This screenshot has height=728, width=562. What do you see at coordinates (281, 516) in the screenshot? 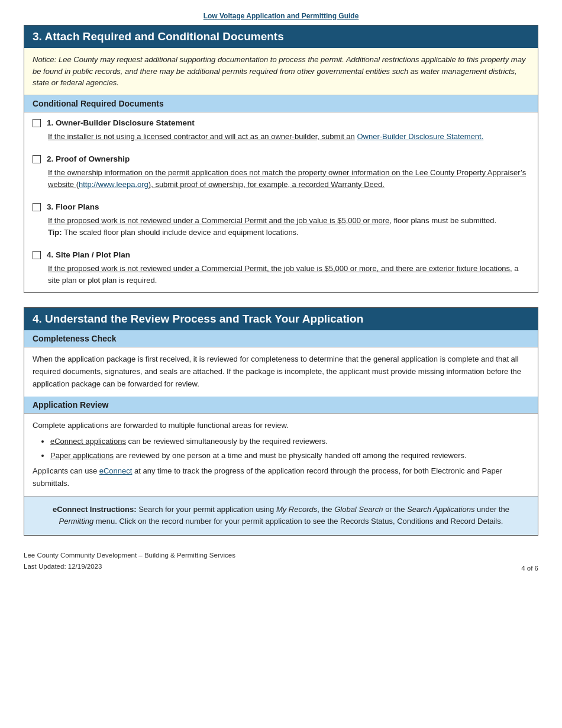
I see `econnect-instructions-box: eConnect Instructions: Search for your p…` at bounding box center [281, 516].